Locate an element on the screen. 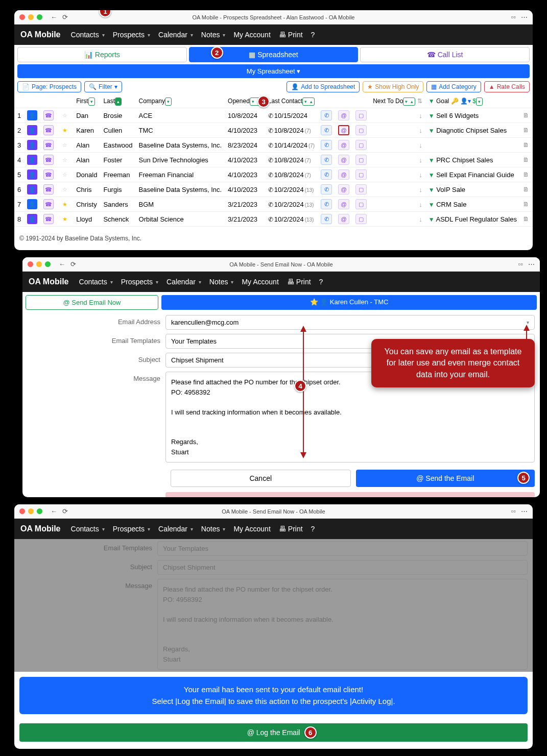  tab-spreadsheet: 2 ▦ Spreadsheet is located at coordinates (274, 55).